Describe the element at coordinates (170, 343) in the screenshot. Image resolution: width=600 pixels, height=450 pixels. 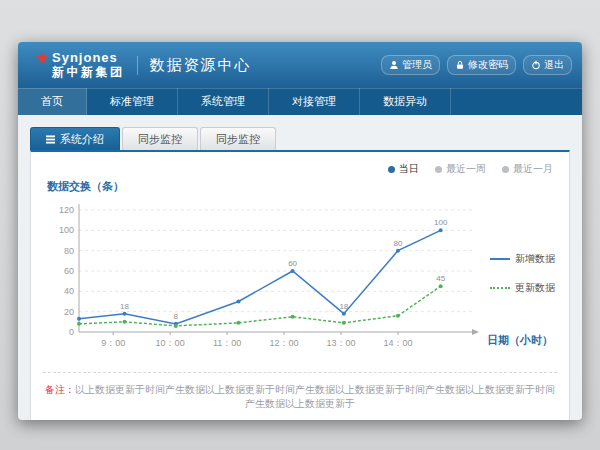
I see `svg-text: 10：00` at that location.